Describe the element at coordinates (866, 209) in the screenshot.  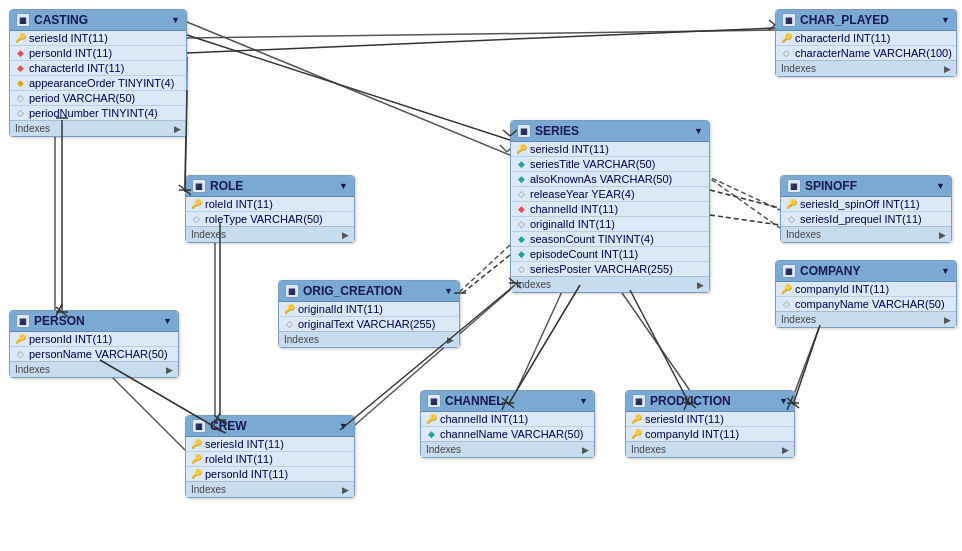
I see `spinoff-table: ▦ SPINOFF ▼ 🔑 seriesId_spinOff INT(11) ◇…` at that location.